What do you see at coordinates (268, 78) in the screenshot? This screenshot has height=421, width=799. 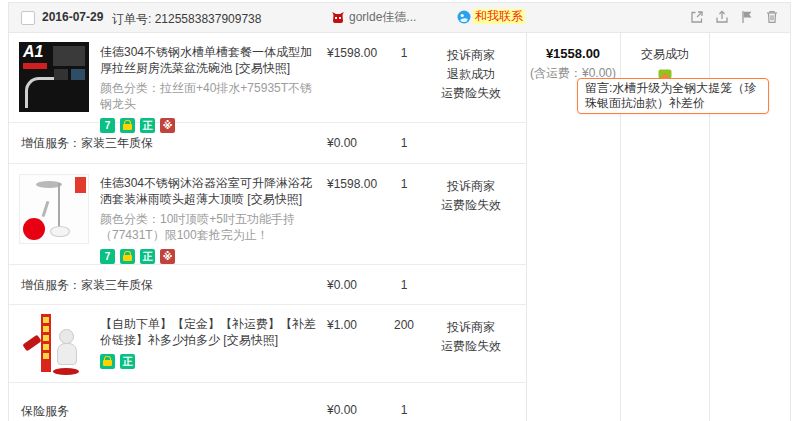 I see `product-row-1: A1 佳德304不锈钢水槽单槽套餐一体成型加厚拉丝厨房洗菜盆洗碗池 [交易快照]…` at bounding box center [268, 78].